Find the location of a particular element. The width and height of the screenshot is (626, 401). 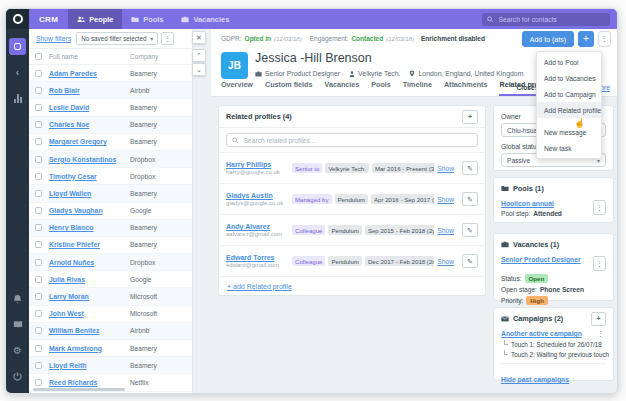

contact-row: Julia Rivas Google is located at coordinates (110, 280).